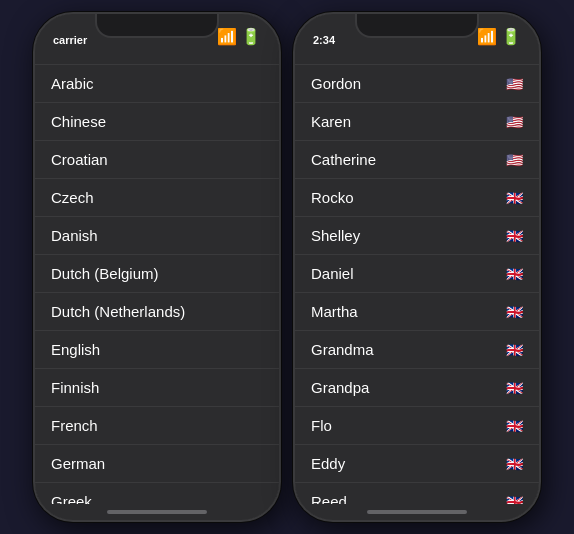  Describe the element at coordinates (118, 312) in the screenshot. I see `language-name: Dutch (Netherlands)` at that location.